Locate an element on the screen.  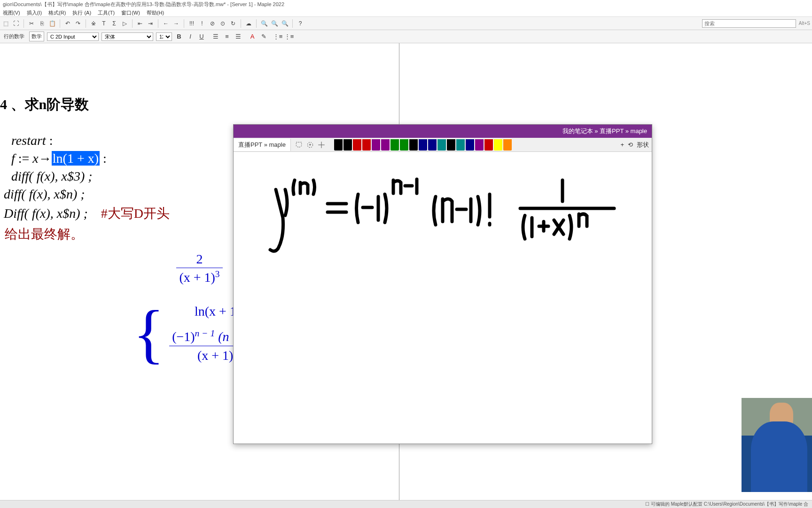
copy-icon: ⎘ is located at coordinates (42, 24).